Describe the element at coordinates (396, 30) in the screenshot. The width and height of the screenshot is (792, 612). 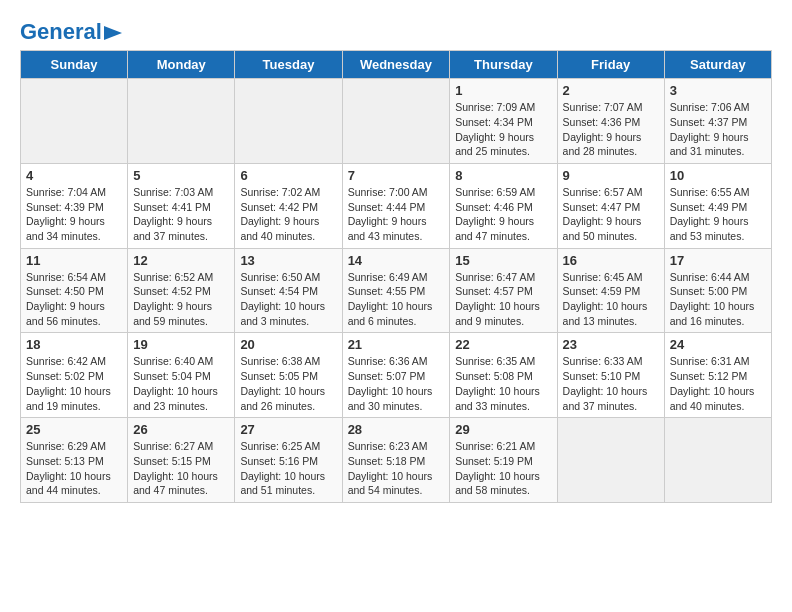
I see `page-header: General` at that location.